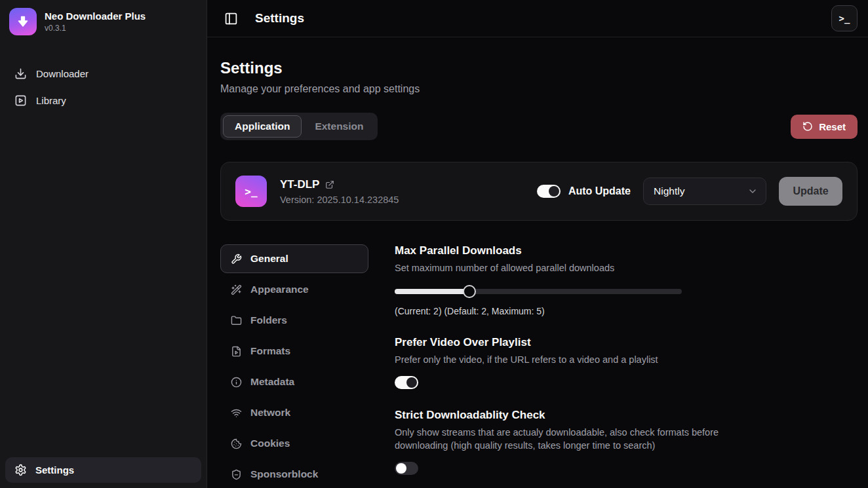 The width and height of the screenshot is (868, 488). What do you see at coordinates (236, 321) in the screenshot?
I see `folder-icon` at bounding box center [236, 321].